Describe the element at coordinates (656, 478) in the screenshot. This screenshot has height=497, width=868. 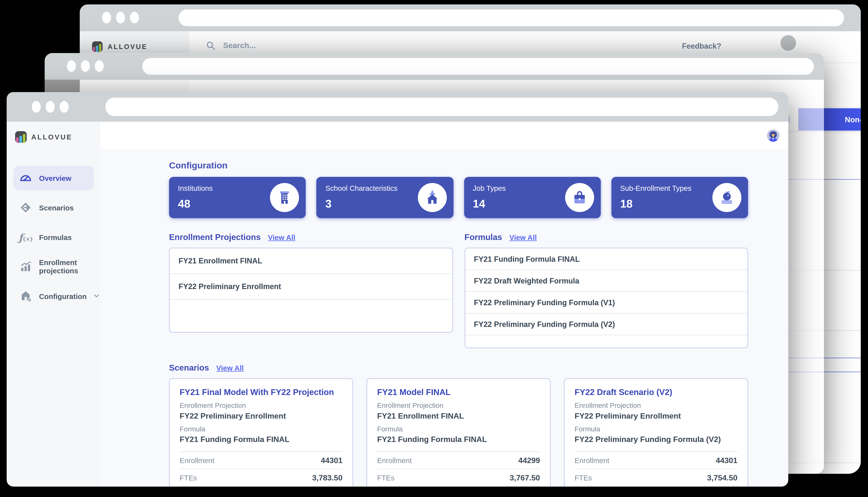
I see `stat-row: FTEs 3,754.50` at that location.